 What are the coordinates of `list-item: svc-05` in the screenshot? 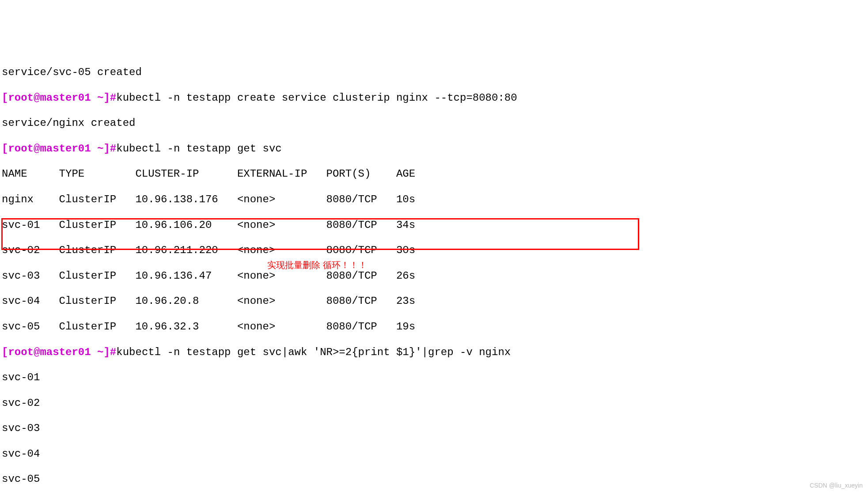 It's located at (434, 480).